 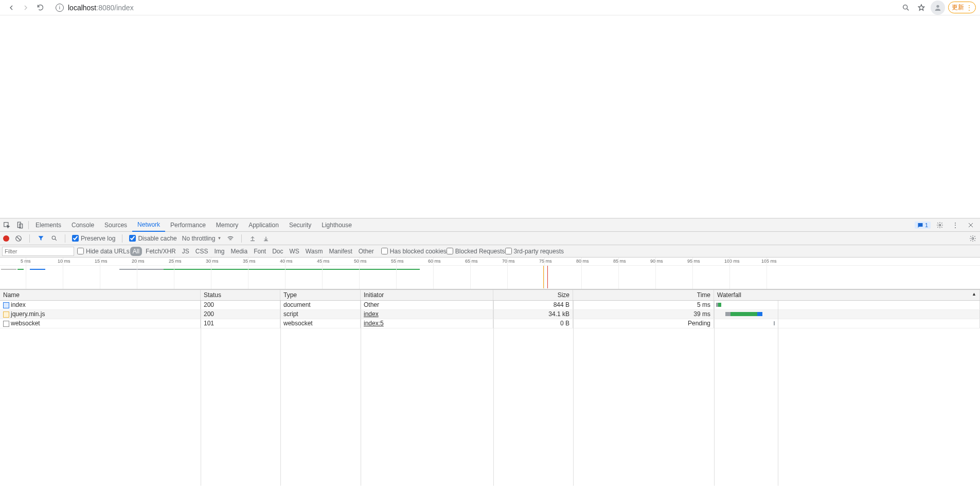 I want to click on blocked-requests-checkbox: Blocked Requests, so click(x=476, y=251).